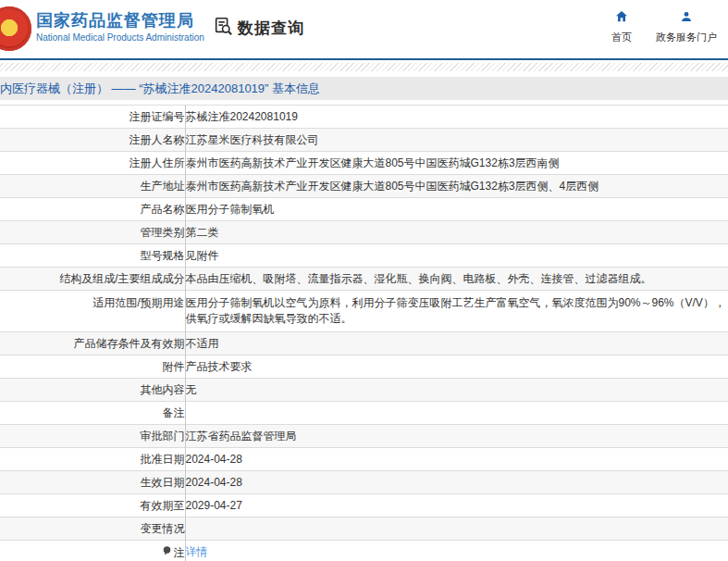 Image resolution: width=728 pixels, height=561 pixels. I want to click on table-row: 产品储存条件及有效期 不适用, so click(364, 344).